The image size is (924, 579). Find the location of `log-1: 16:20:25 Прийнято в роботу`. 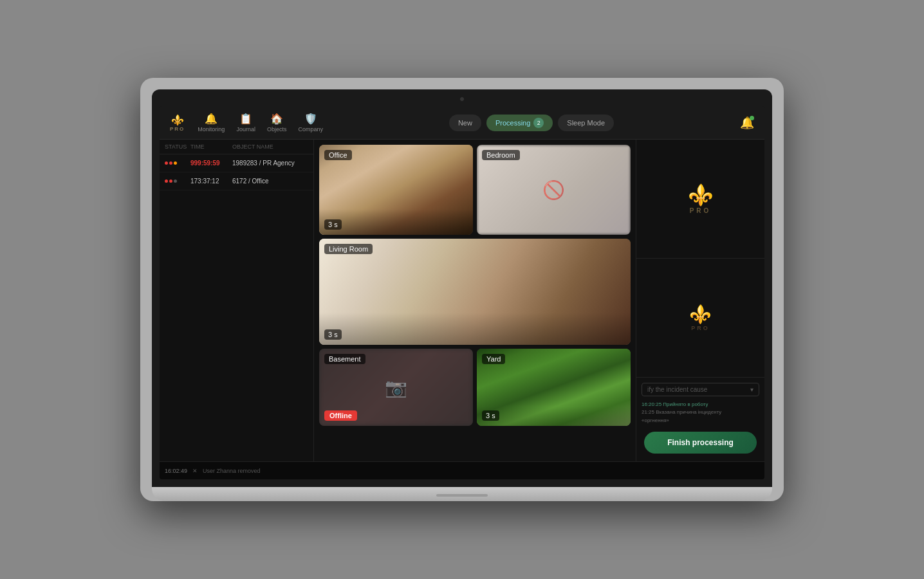

log-1: 16:20:25 Прийнято в роботу is located at coordinates (700, 405).